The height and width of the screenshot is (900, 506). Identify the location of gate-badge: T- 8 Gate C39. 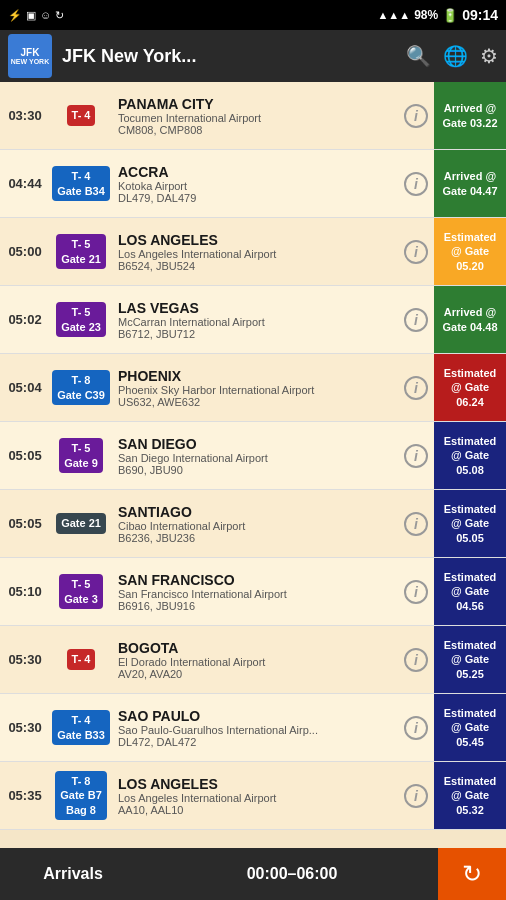
(81, 388).